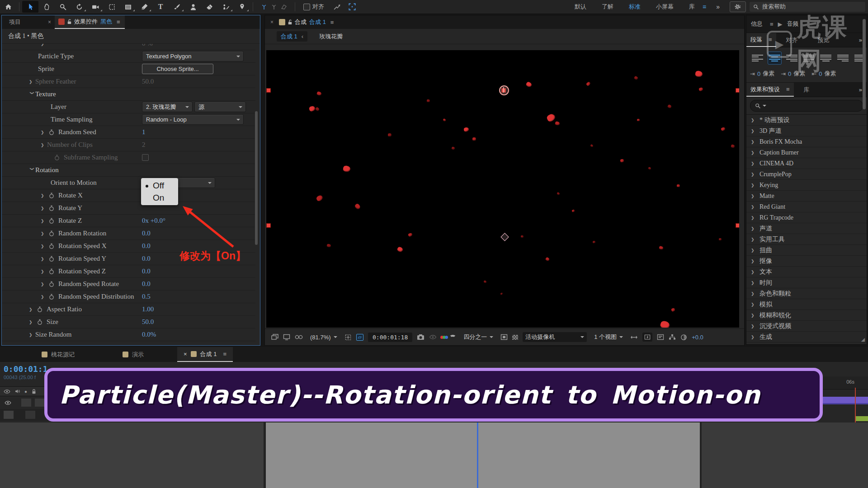 The height and width of the screenshot is (488, 868). Describe the element at coordinates (515, 337) in the screenshot. I see `transparency-grid-icon` at that location.